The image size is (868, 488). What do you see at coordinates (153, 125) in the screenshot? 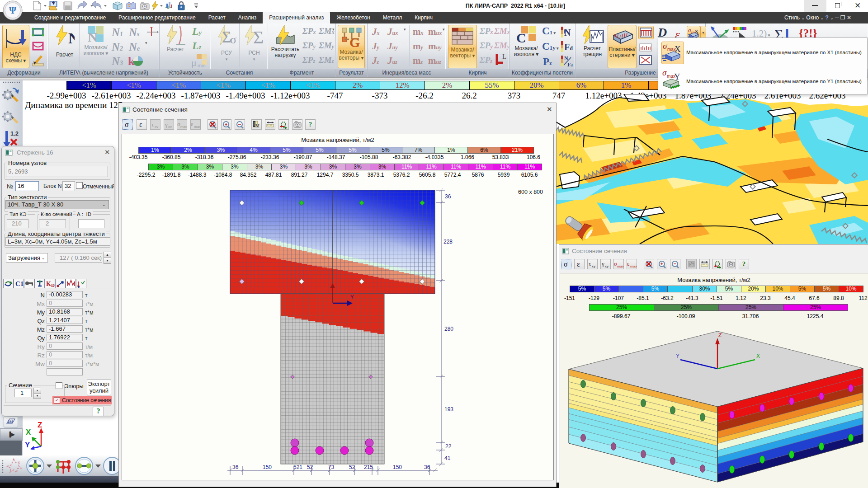
I see `svg-text: τ` at bounding box center [153, 125].